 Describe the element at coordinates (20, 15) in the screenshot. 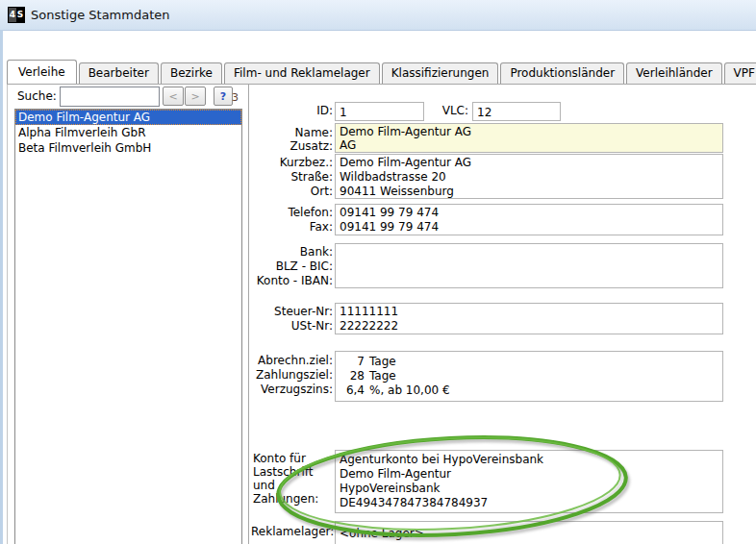

I see `app-icon-right-glyph: S` at that location.